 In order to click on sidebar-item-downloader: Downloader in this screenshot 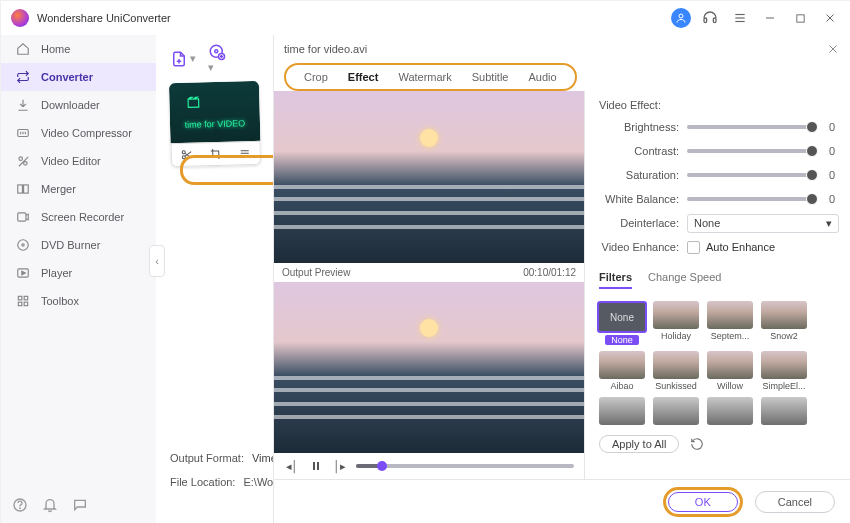, I will do `click(78, 105)`.